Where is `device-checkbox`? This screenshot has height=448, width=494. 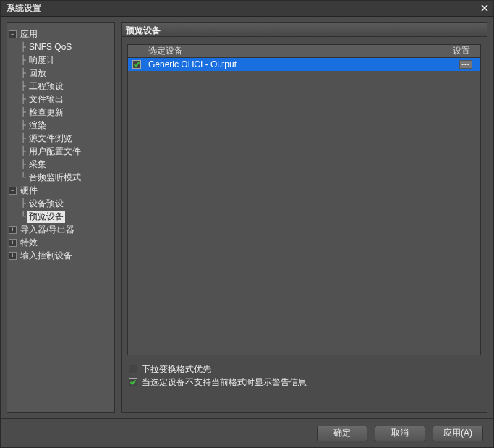 device-checkbox is located at coordinates (137, 64).